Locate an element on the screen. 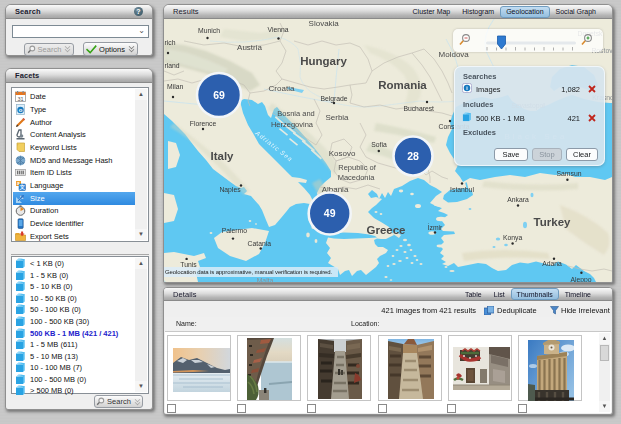 The width and height of the screenshot is (621, 424). svg-text: Serbia is located at coordinates (337, 118).